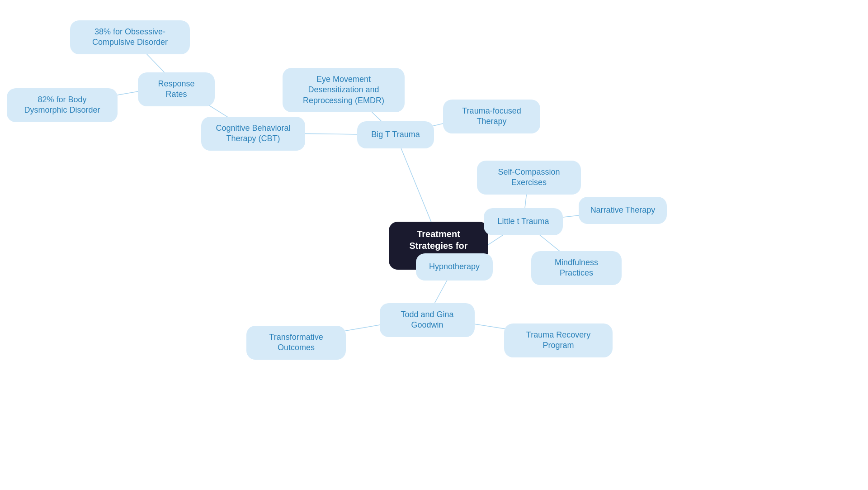  I want to click on node-ocd: 38% for Obsessive-Compulsive Disorder, so click(130, 37).